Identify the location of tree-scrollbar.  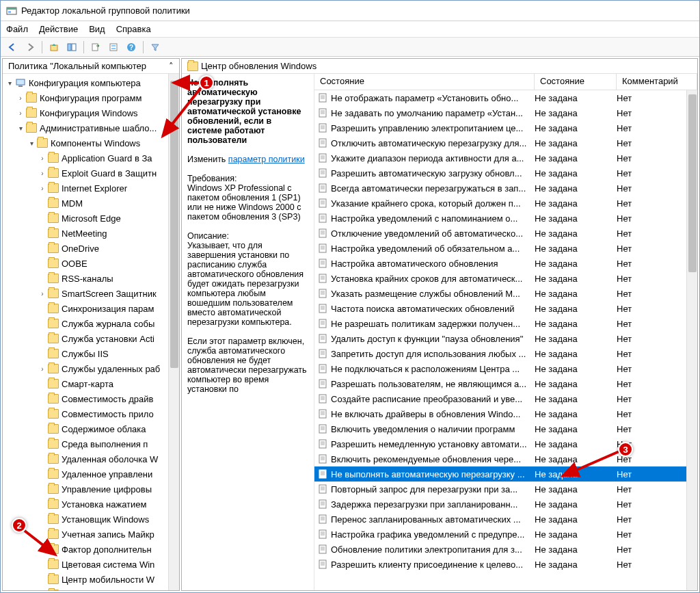
(174, 332).